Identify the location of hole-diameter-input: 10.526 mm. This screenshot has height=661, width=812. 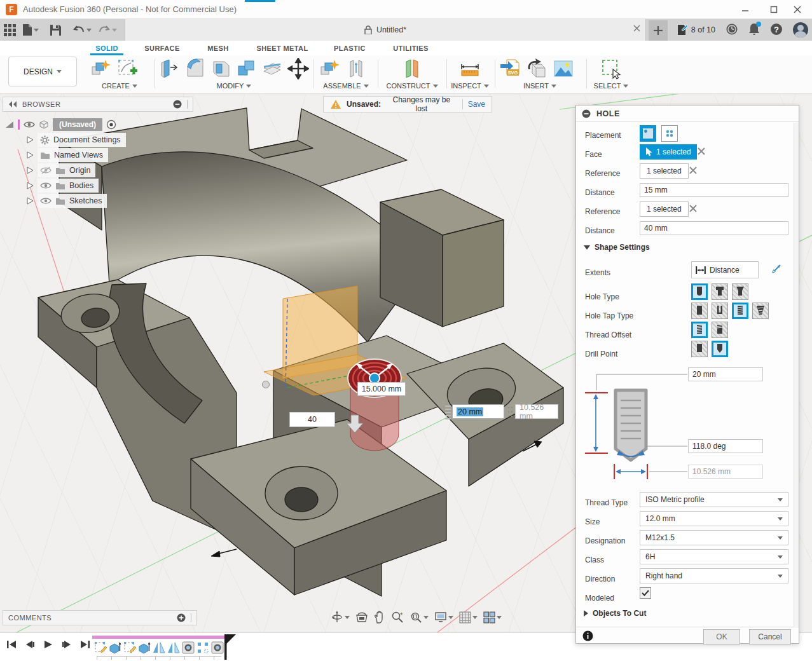
(726, 472).